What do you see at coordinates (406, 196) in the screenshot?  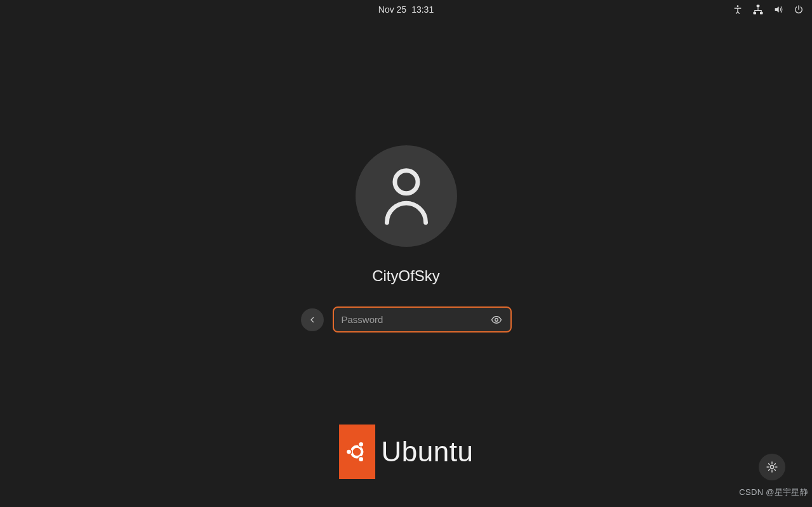 I see `user-avatar` at bounding box center [406, 196].